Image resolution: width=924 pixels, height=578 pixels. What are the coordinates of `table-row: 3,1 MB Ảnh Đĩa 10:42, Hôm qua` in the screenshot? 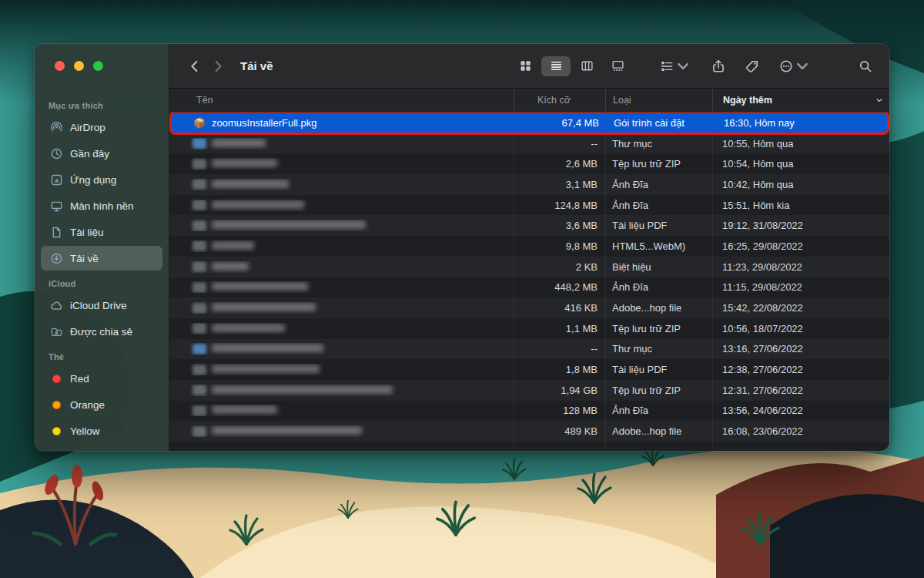 It's located at (530, 185).